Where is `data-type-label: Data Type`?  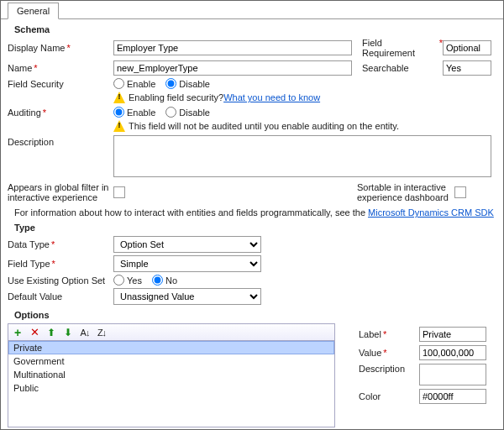 data-type-label: Data Type is located at coordinates (29, 244).